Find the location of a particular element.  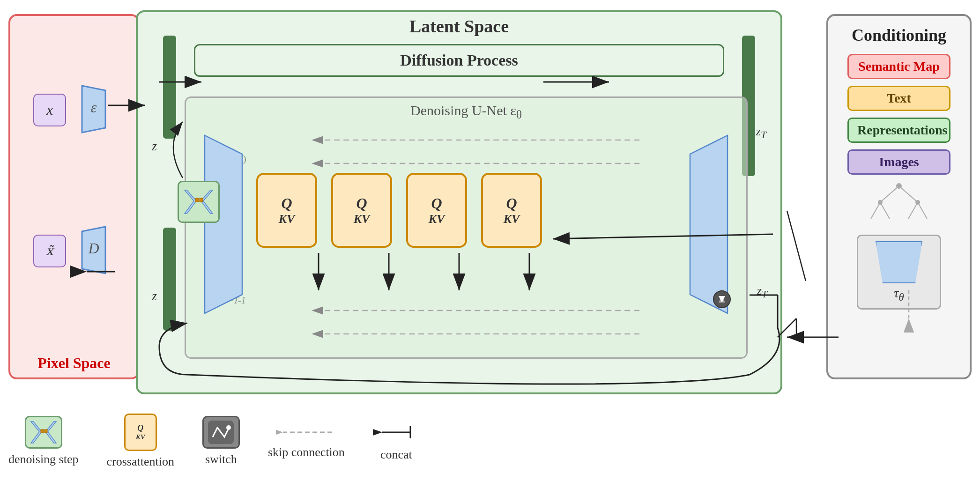

tau-trap-shape is located at coordinates (899, 262).